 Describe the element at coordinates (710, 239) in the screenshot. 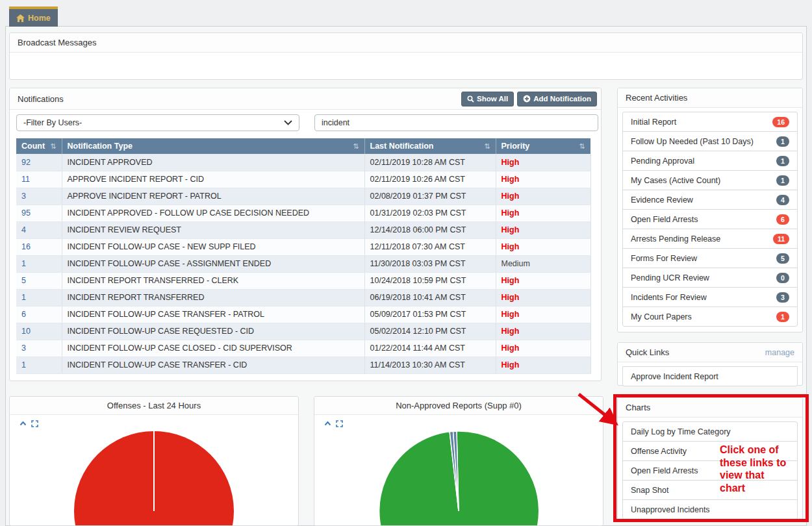

I see `recent-activity-item: Arrests Pending Release11` at that location.